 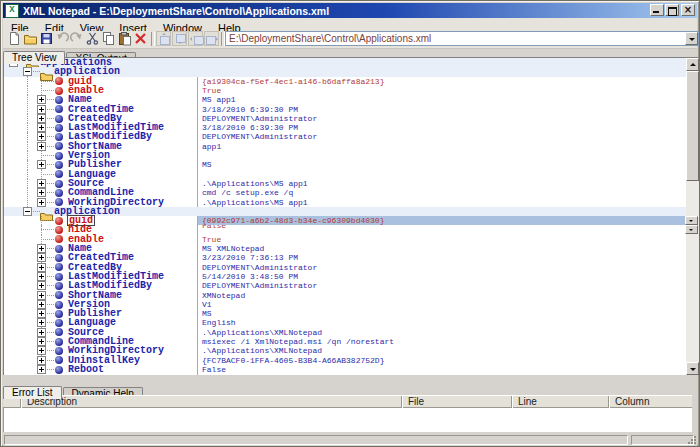 What do you see at coordinates (293, 82) in the screenshot?
I see `node-value-guid: {a19304ca-f5ef-4ec1-a146-b6daffa8a213}` at bounding box center [293, 82].